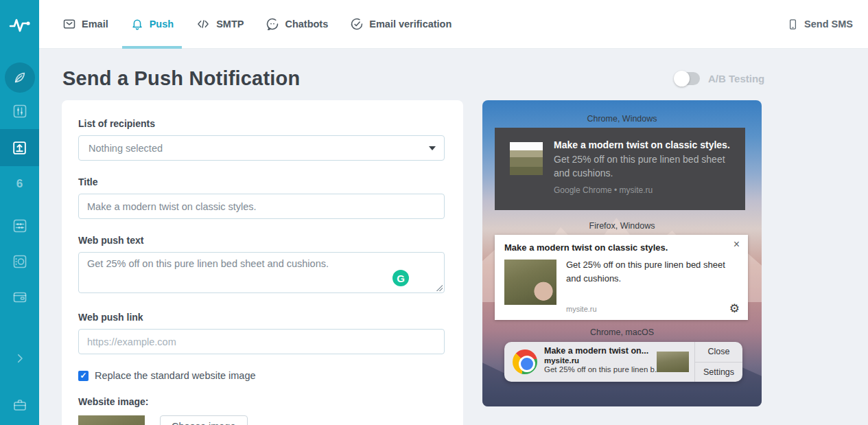 This screenshot has width=868, height=425. What do you see at coordinates (19, 297) in the screenshot?
I see `sidebar-item-billing` at bounding box center [19, 297].